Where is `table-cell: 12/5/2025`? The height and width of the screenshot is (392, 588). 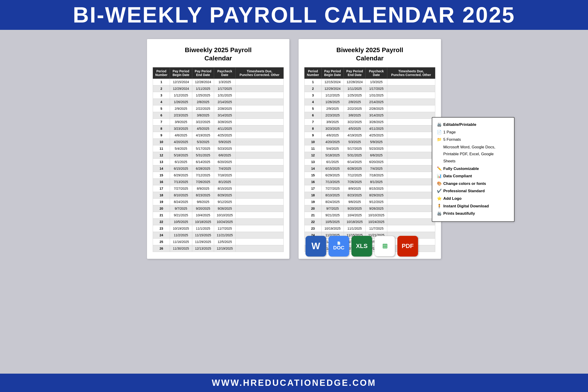 table-cell: 12/5/2025 is located at coordinates (225, 242).